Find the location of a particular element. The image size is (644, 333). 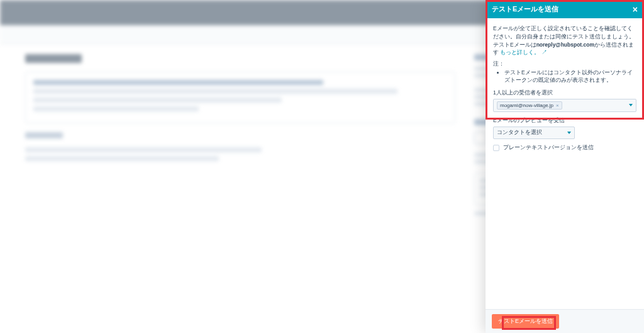

plaintext-label: プレーンテキストバージョンを送信 is located at coordinates (548, 148).